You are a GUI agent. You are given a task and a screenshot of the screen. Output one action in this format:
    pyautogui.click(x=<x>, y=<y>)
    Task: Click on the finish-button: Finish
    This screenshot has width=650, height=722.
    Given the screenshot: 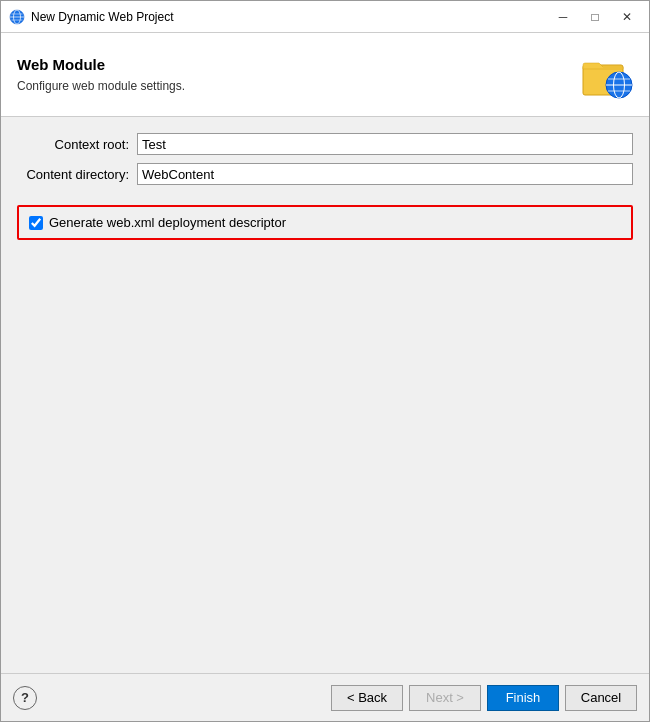 What is the action you would take?
    pyautogui.click(x=523, y=698)
    